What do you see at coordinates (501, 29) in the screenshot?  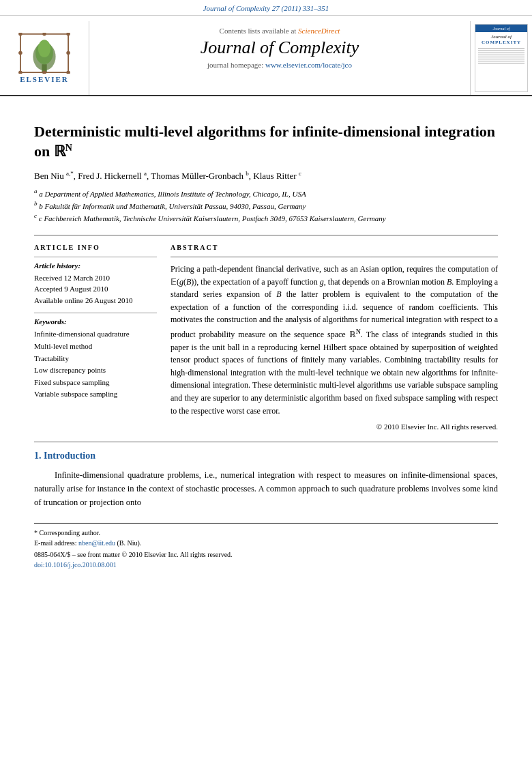 I see `cover-header: Journal of` at bounding box center [501, 29].